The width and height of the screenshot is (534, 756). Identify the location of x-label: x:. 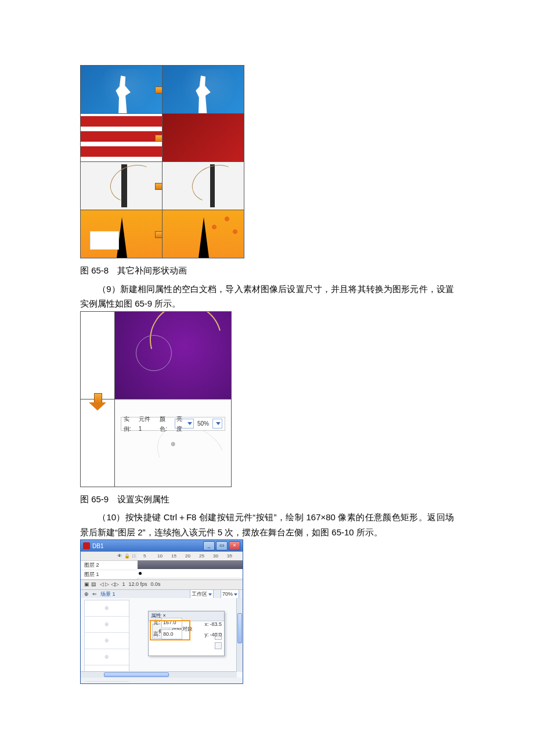
(207, 625).